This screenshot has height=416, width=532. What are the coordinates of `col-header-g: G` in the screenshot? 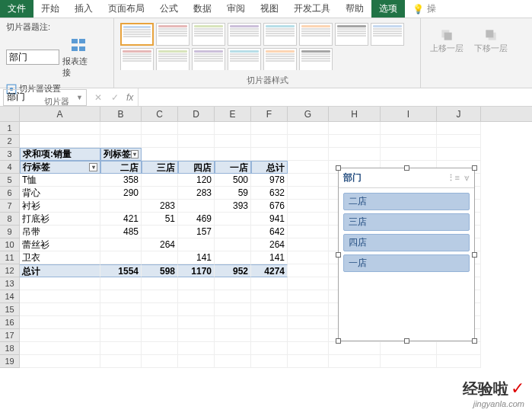 It's located at (308, 114).